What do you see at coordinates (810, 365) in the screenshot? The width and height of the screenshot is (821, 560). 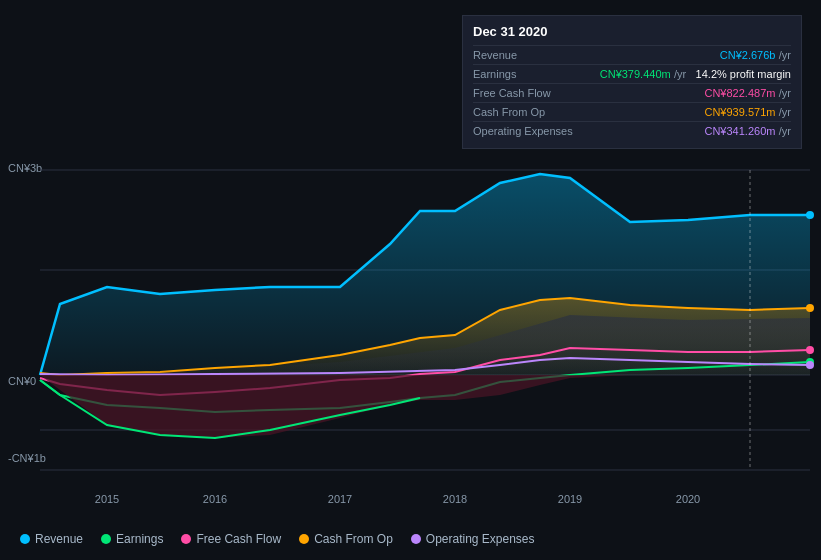 I see `opex-dot` at bounding box center [810, 365].